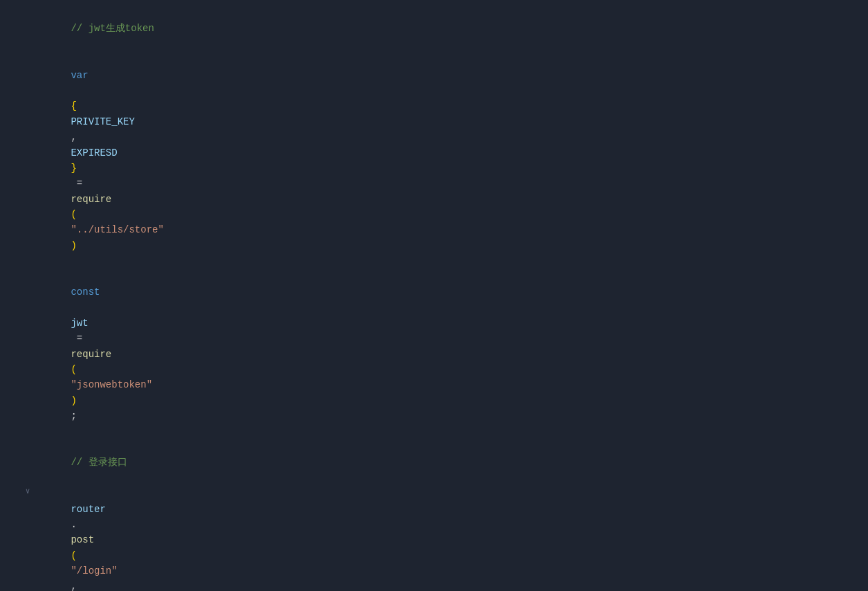 This screenshot has height=591, width=868. Describe the element at coordinates (82, 540) in the screenshot. I see `post-fn: post` at that location.